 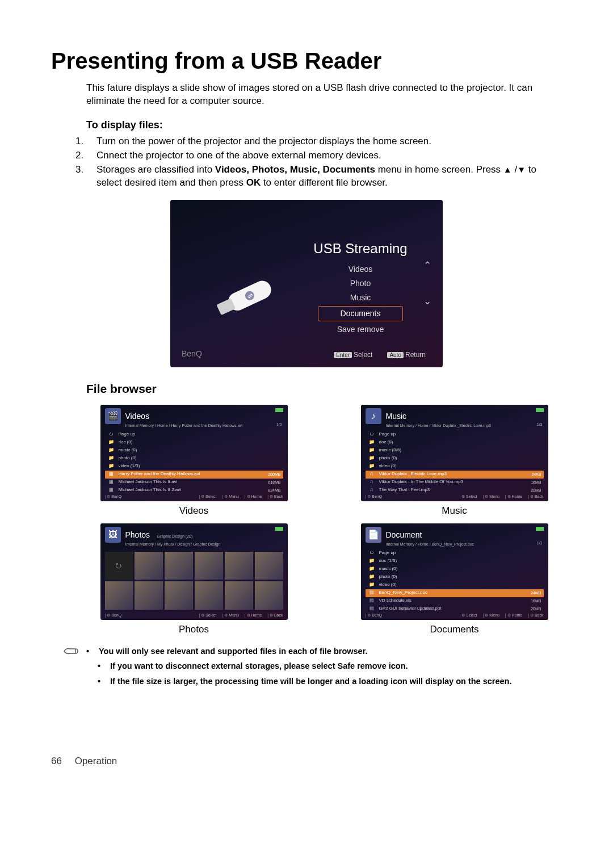 I want to click on note-2: If you want to disconnect external stora…, so click(x=336, y=666).